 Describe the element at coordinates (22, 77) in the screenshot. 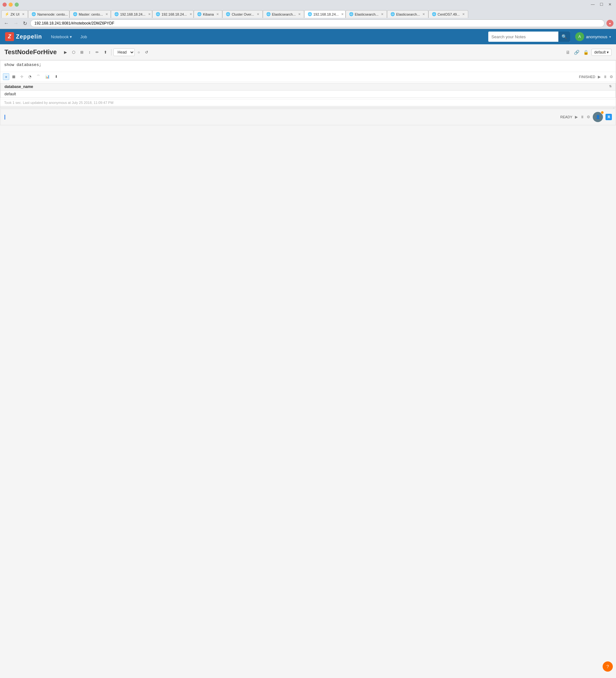

I see `chart-scatter-button: ⊹` at that location.